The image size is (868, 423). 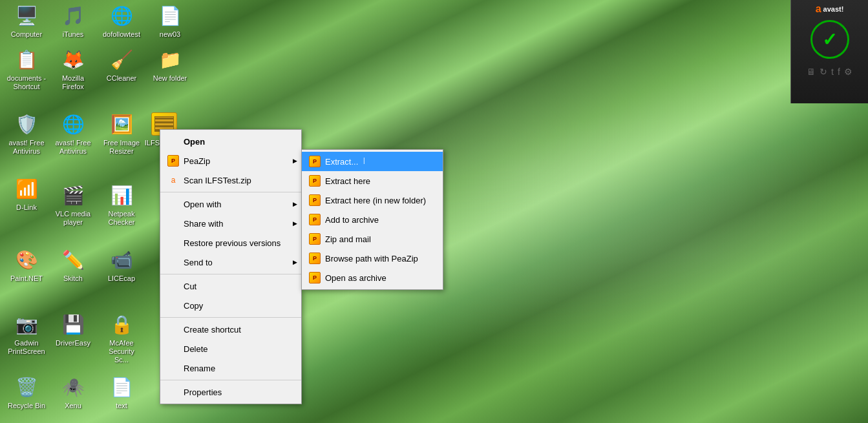 I want to click on submenu-extract-here: P Extract here, so click(x=372, y=181).